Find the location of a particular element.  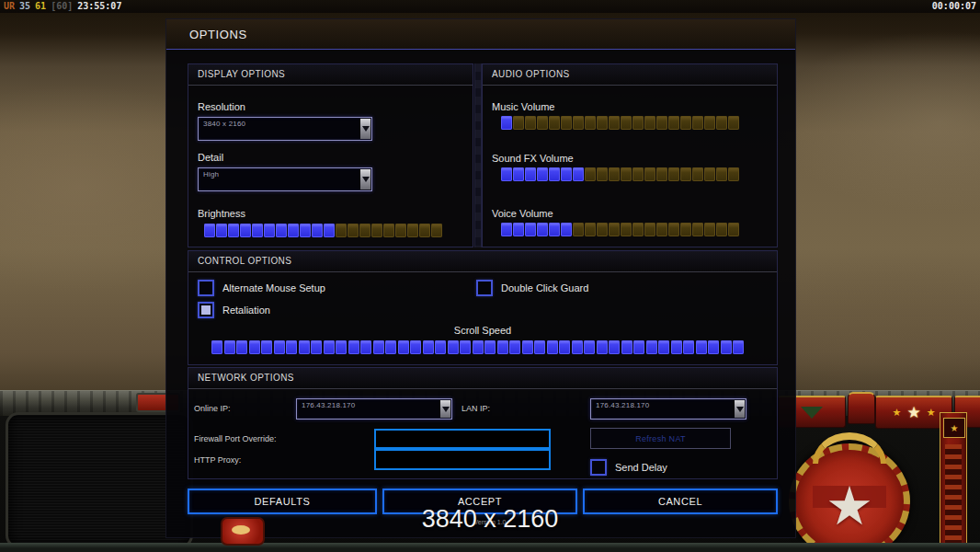

soundfx-volume-slider is located at coordinates (621, 175).